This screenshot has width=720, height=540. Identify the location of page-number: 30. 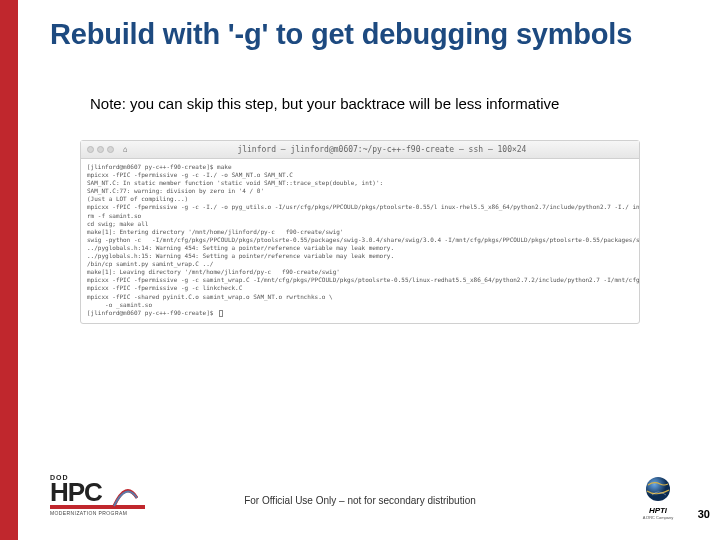
(704, 514).